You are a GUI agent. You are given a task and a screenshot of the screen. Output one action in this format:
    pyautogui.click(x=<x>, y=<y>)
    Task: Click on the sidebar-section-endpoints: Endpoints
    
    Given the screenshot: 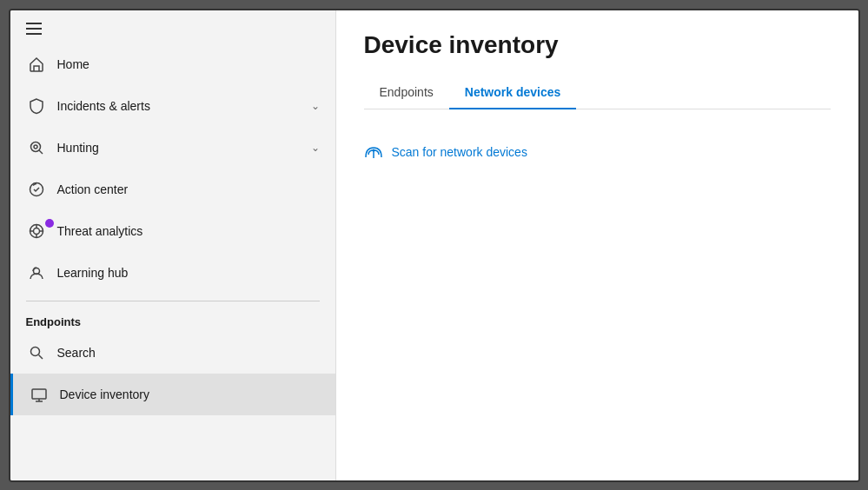 What is the action you would take?
    pyautogui.click(x=173, y=320)
    